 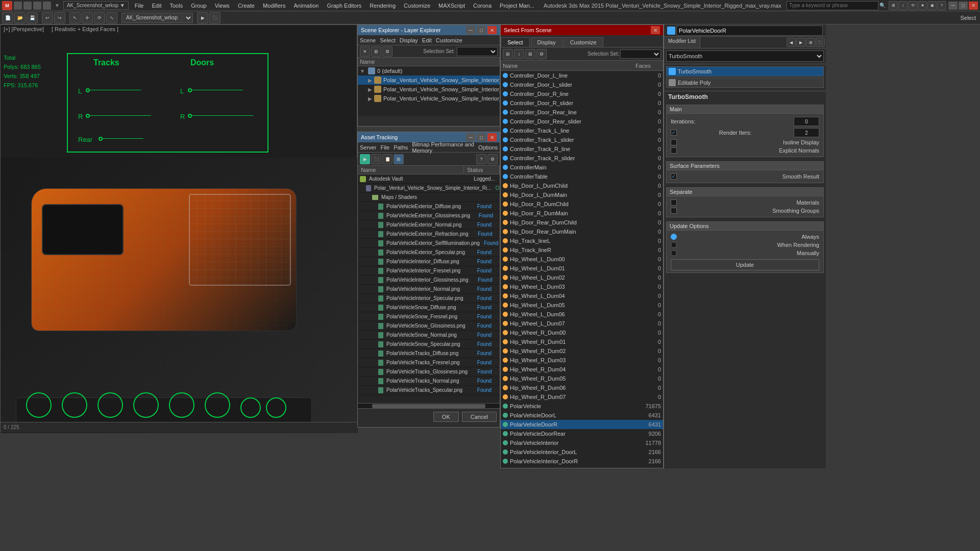 I want to click on at-row-20: PolarVehicleTracks_Fresnel.png Found, so click(x=429, y=363).